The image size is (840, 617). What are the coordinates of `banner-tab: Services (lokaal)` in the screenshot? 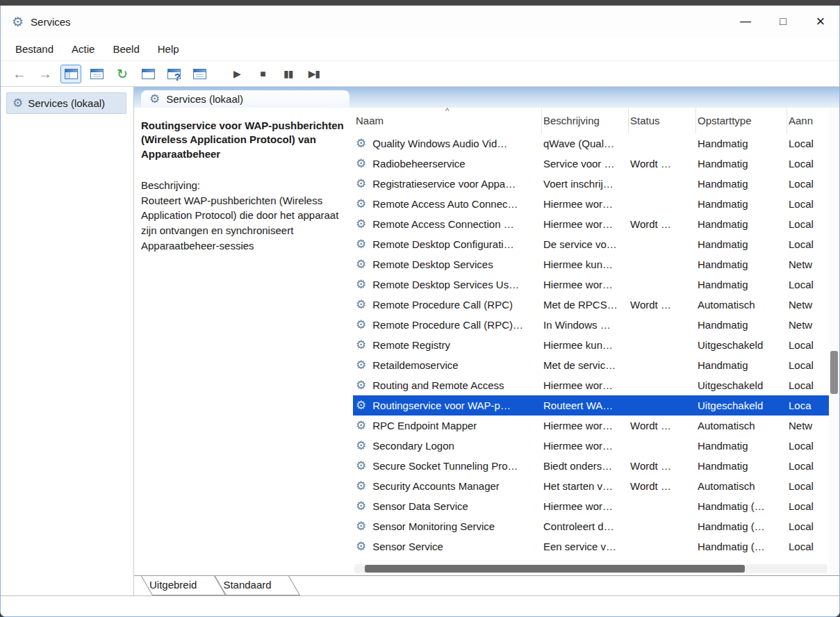 It's located at (245, 99).